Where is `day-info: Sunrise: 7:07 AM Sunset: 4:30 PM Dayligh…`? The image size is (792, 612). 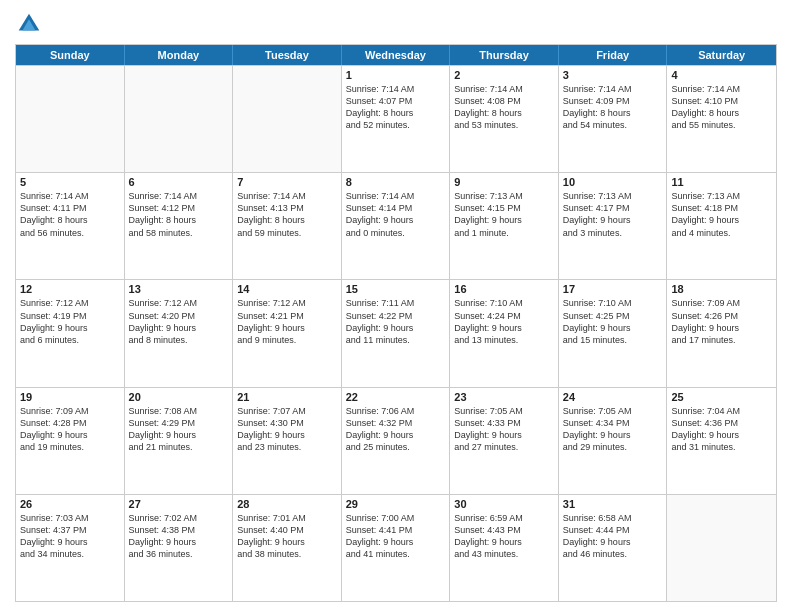 day-info: Sunrise: 7:07 AM Sunset: 4:30 PM Dayligh… is located at coordinates (287, 430).